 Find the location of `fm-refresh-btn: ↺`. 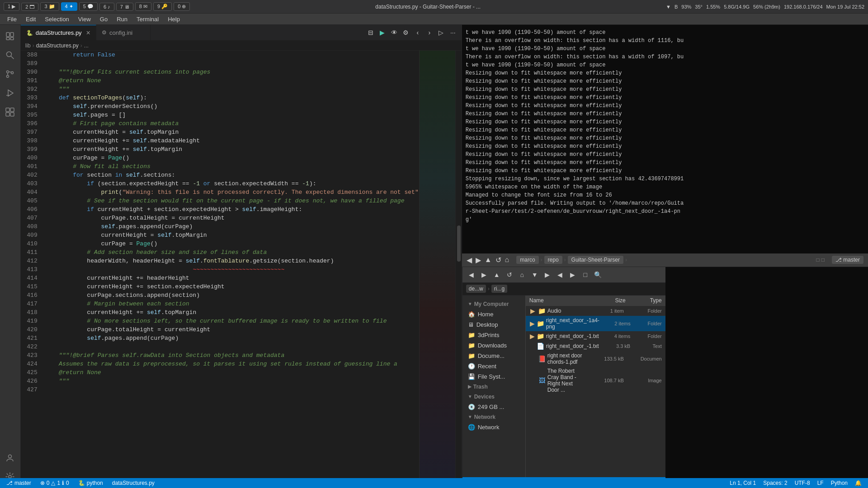

fm-refresh-btn: ↺ is located at coordinates (509, 275).